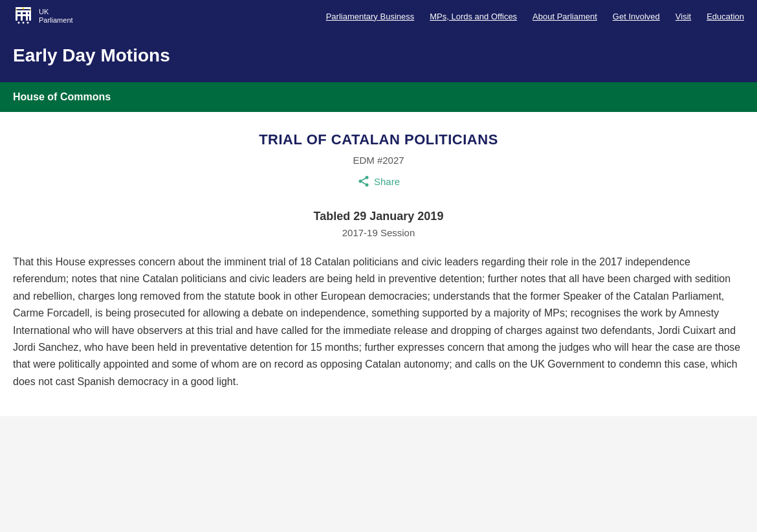 This screenshot has width=757, height=532. What do you see at coordinates (364, 181) in the screenshot?
I see `share-icon` at bounding box center [364, 181].